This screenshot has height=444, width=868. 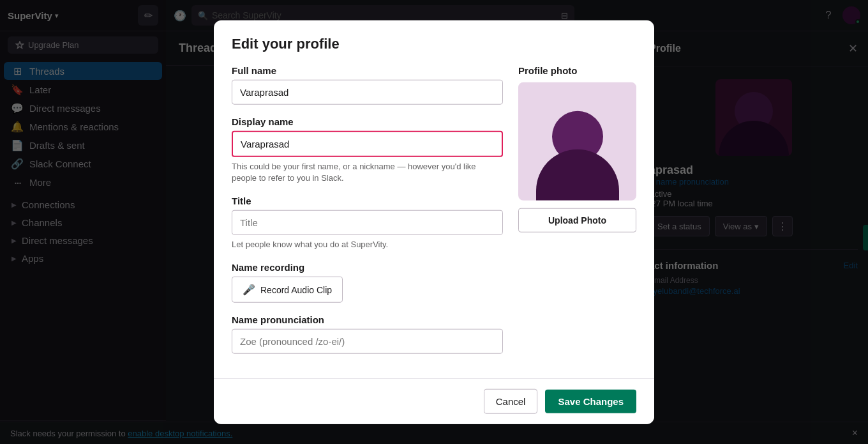 What do you see at coordinates (249, 290) in the screenshot?
I see `mic-icon: 🎤` at bounding box center [249, 290].